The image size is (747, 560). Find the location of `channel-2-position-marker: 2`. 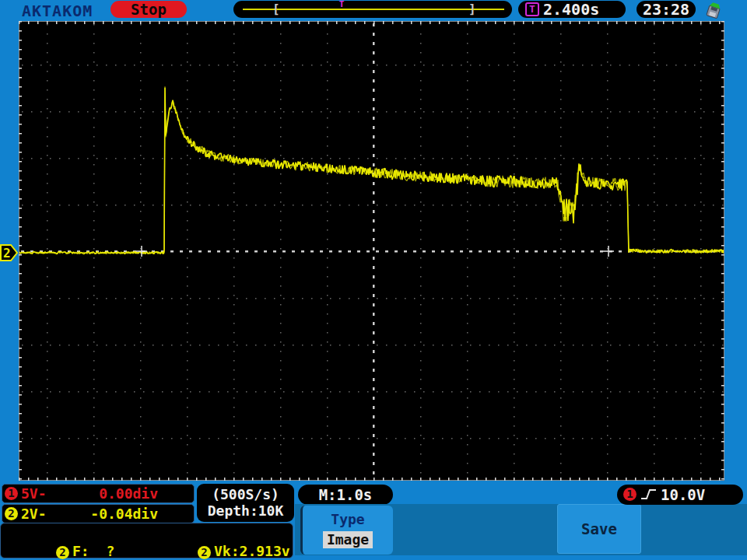

channel-2-position-marker: 2 is located at coordinates (9, 253).